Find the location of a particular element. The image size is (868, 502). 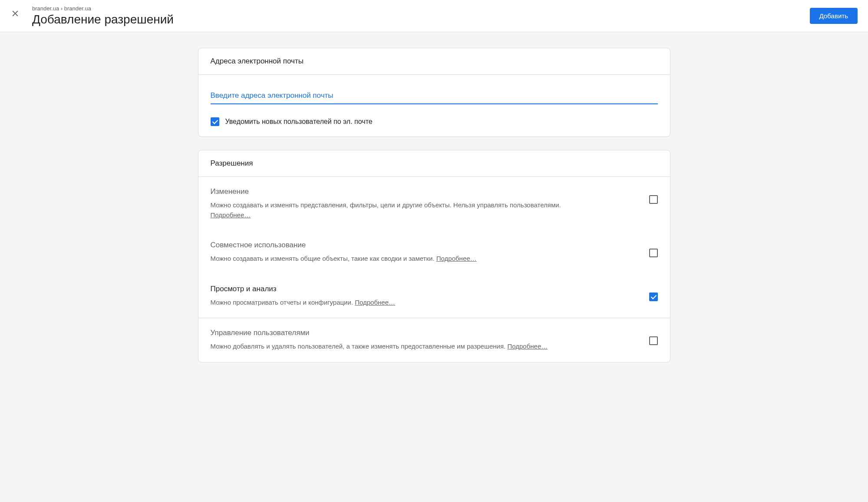

email-input is located at coordinates (434, 96).